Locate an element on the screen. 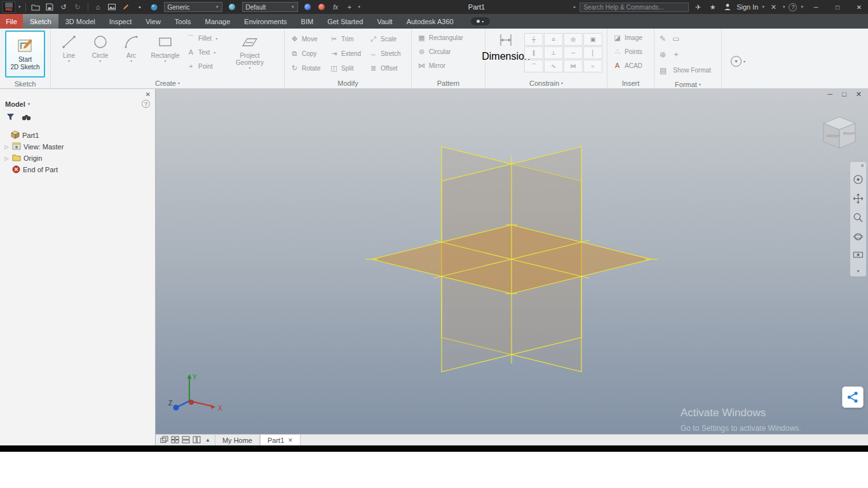 The width and height of the screenshot is (868, 488). redo-icon: ↻ is located at coordinates (78, 7).